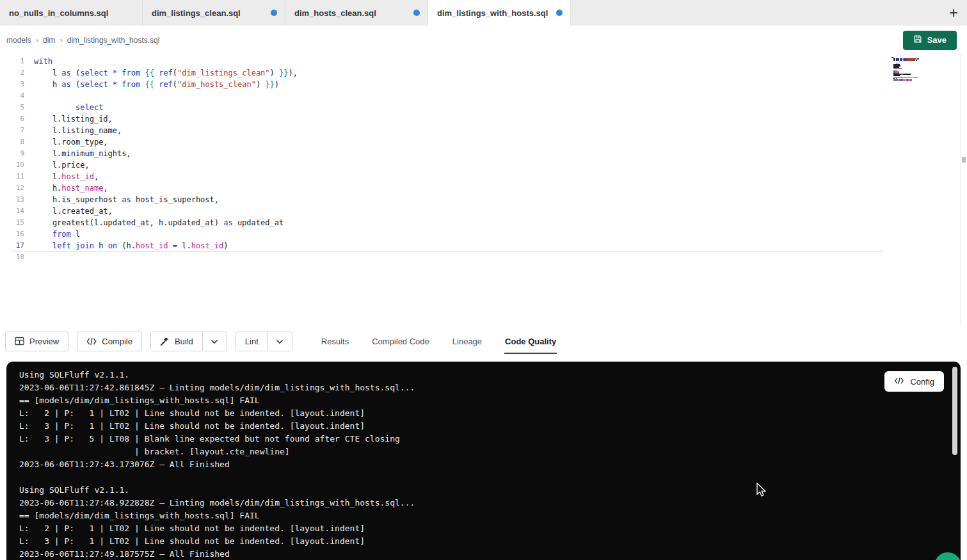 Image resolution: width=967 pixels, height=560 pixels. Describe the element at coordinates (166, 108) in the screenshot. I see `code-line-5: select` at that location.